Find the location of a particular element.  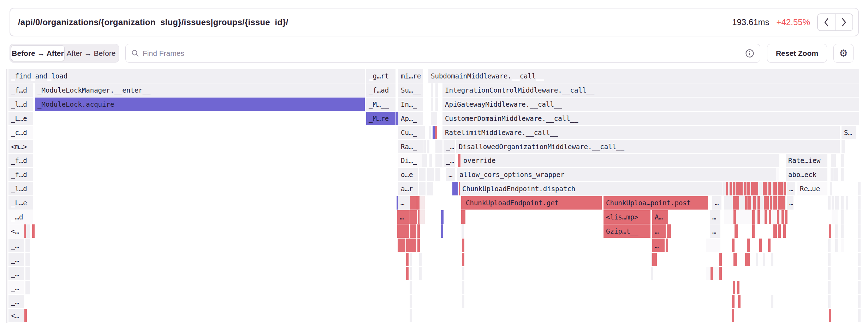

flame-frame: <… is located at coordinates (16, 231).